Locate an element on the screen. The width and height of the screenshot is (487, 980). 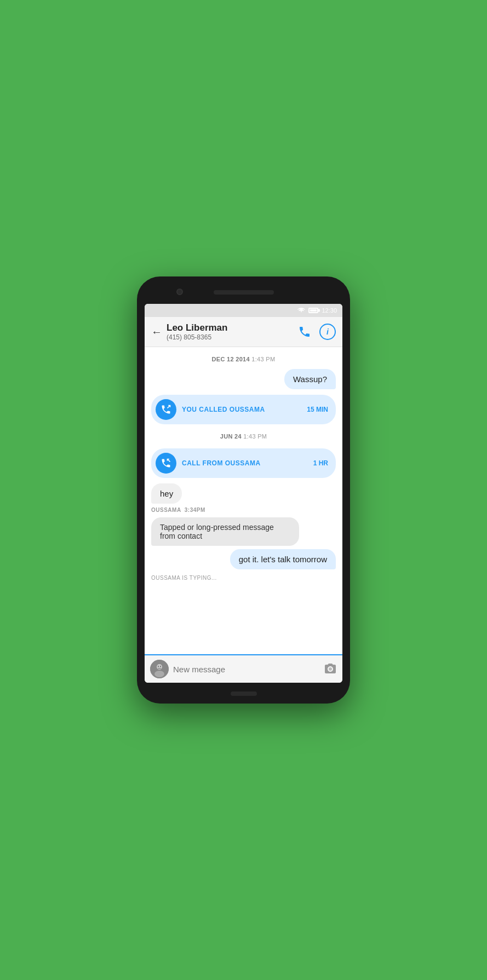
phone-speaker is located at coordinates (244, 292).